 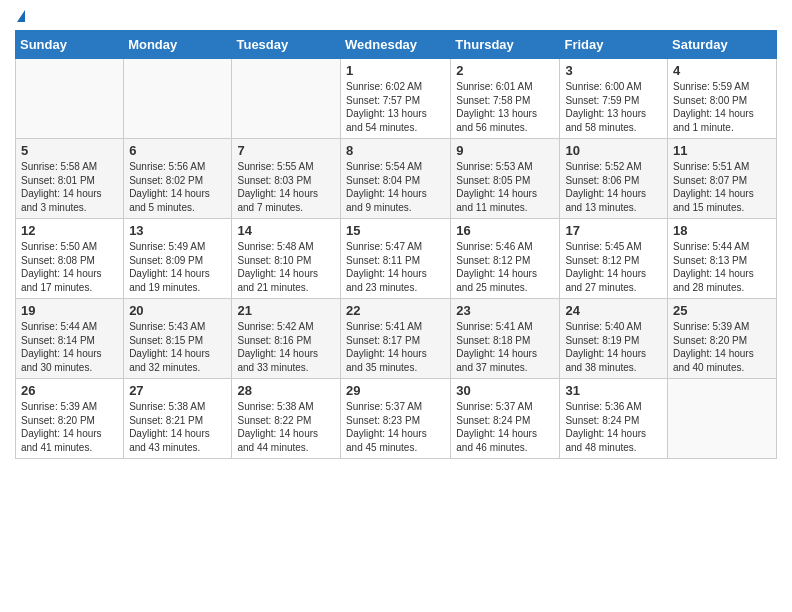 What do you see at coordinates (20, 16) in the screenshot?
I see `logo` at bounding box center [20, 16].